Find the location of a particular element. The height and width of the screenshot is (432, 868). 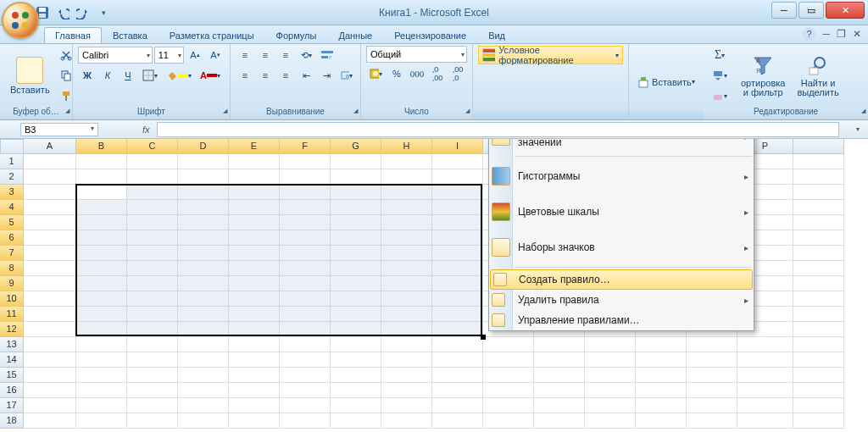

qat-customize: ▾ is located at coordinates (103, 13).